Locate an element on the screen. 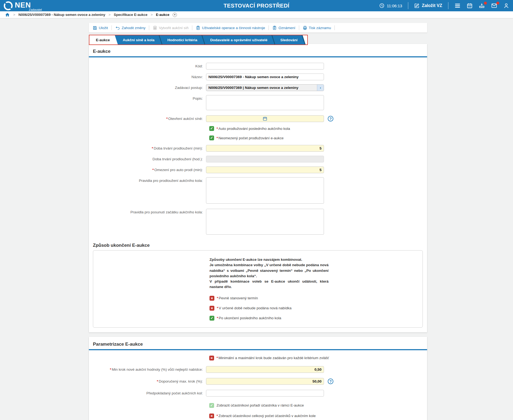 The height and width of the screenshot is (420, 513). popis-textarea is located at coordinates (265, 103).